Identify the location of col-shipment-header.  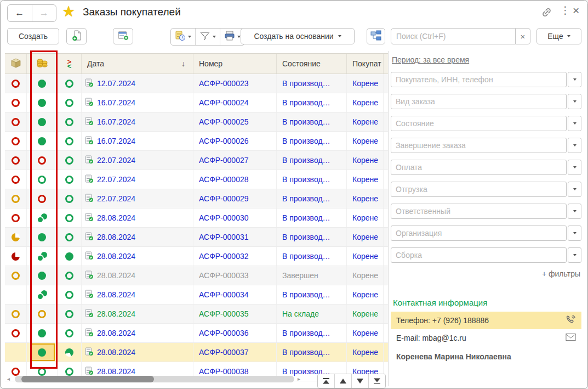
(16, 64).